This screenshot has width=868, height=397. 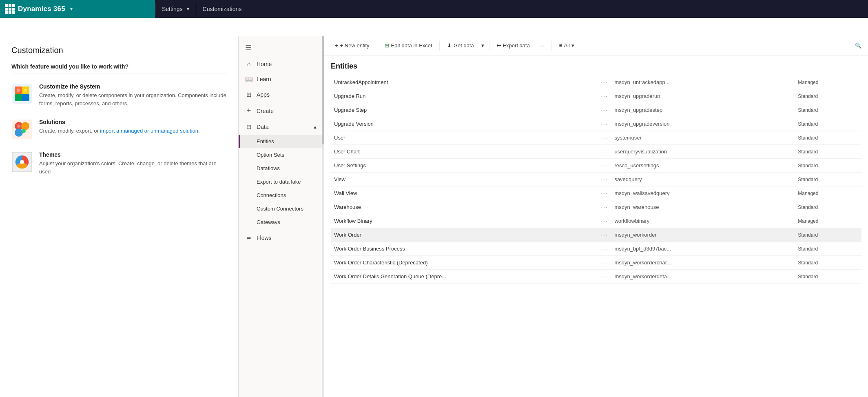 I want to click on dataflows-label: Dataflows, so click(x=268, y=168).